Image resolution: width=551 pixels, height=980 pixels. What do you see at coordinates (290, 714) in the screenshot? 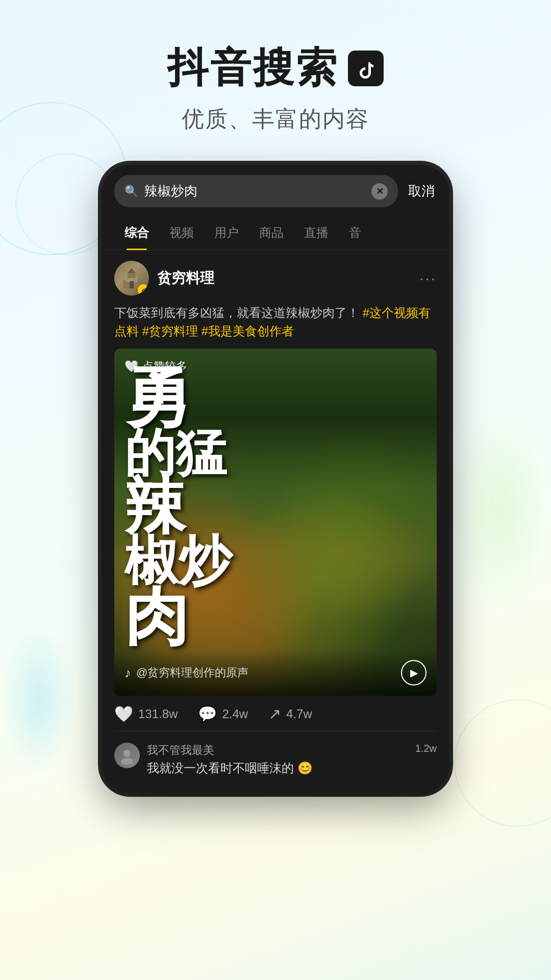
I see `share-button: ↗ 4.7w` at bounding box center [290, 714].